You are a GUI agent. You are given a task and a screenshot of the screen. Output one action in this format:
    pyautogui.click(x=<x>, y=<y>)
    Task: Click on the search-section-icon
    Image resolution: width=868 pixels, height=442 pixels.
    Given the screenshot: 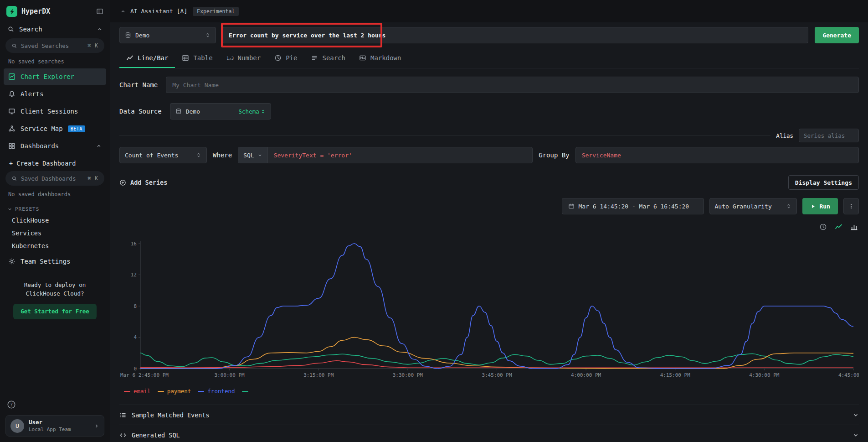 What is the action you would take?
    pyautogui.click(x=11, y=29)
    